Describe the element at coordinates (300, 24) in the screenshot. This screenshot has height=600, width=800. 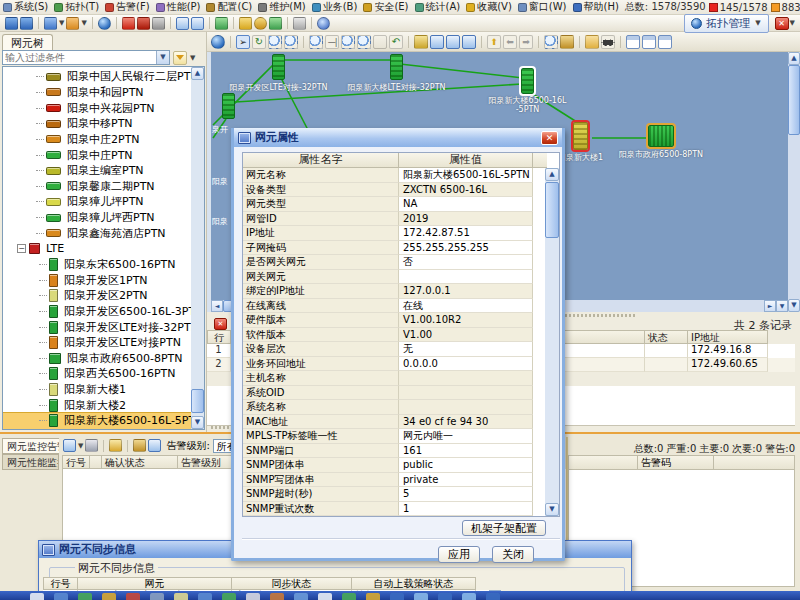
I see `edit-icon` at that location.